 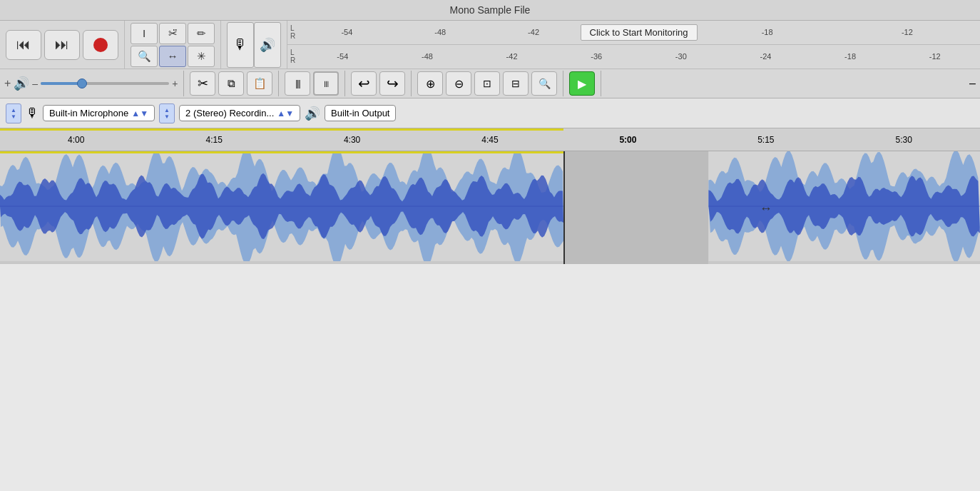 I want to click on zoom-sel-button: ⊟, so click(x=516, y=83).